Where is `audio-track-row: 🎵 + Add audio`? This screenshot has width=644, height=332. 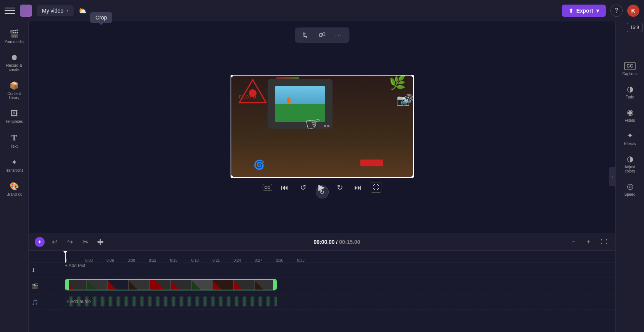 audio-track-row: 🎵 + Add audio is located at coordinates (322, 302).